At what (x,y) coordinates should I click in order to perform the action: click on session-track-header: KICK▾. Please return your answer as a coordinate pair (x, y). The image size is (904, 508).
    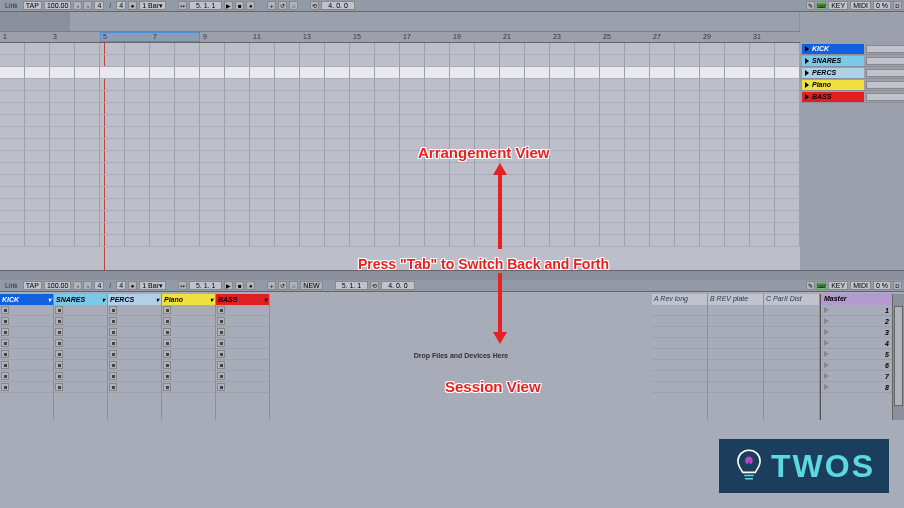
    Looking at the image, I should click on (26, 300).